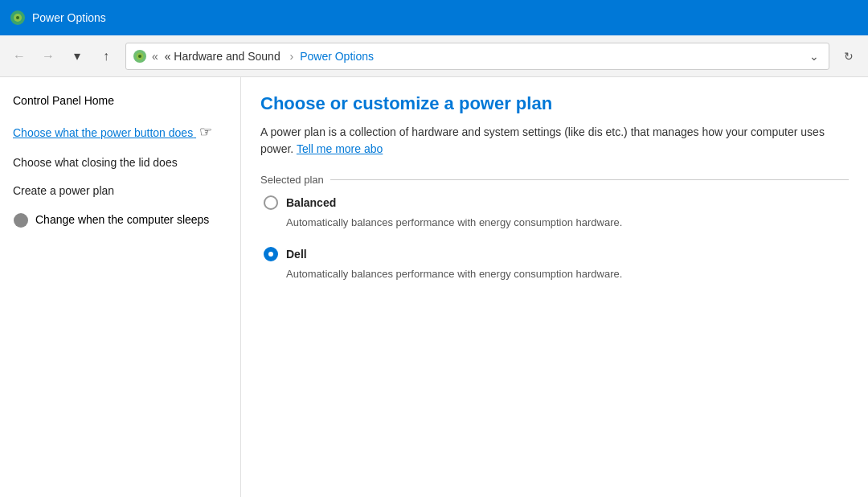 Image resolution: width=868 pixels, height=497 pixels. Describe the element at coordinates (555, 104) in the screenshot. I see `page-title: Choose or customize a power plan` at that location.